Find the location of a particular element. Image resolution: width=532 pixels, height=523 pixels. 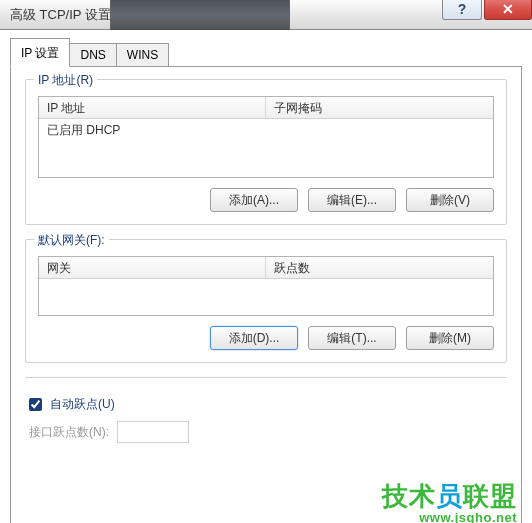

titlebar-glass is located at coordinates (200, 15).